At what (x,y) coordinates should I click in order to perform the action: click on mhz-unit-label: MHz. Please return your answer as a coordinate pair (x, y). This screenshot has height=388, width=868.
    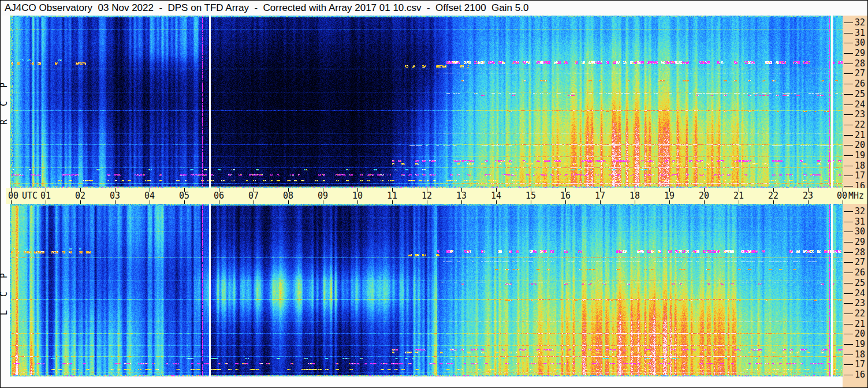
    Looking at the image, I should click on (856, 196).